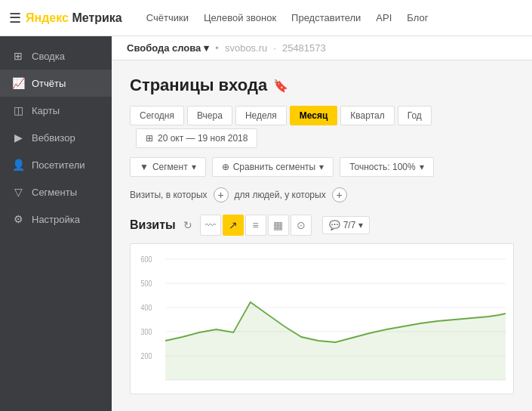 The width and height of the screenshot is (532, 411). Describe the element at coordinates (146, 260) in the screenshot. I see `y-label-600: 600` at that location.